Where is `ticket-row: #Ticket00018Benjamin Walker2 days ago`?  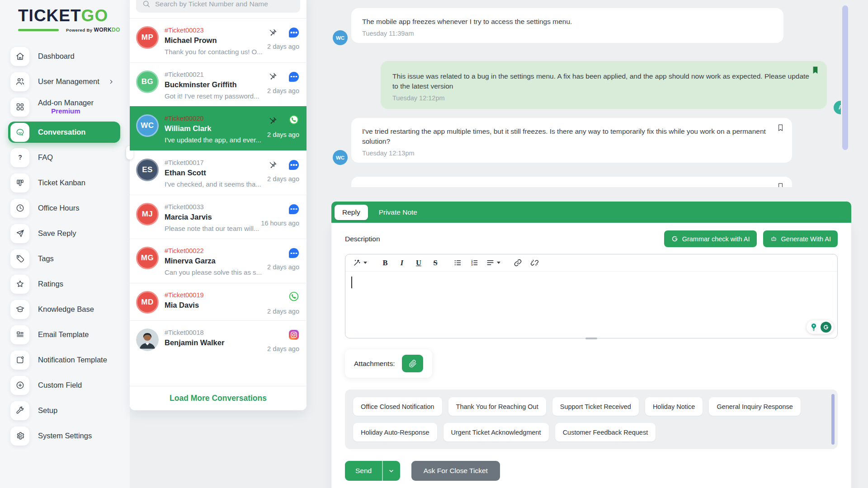
ticket-row: #Ticket00018Benjamin Walker2 days ago is located at coordinates (218, 339).